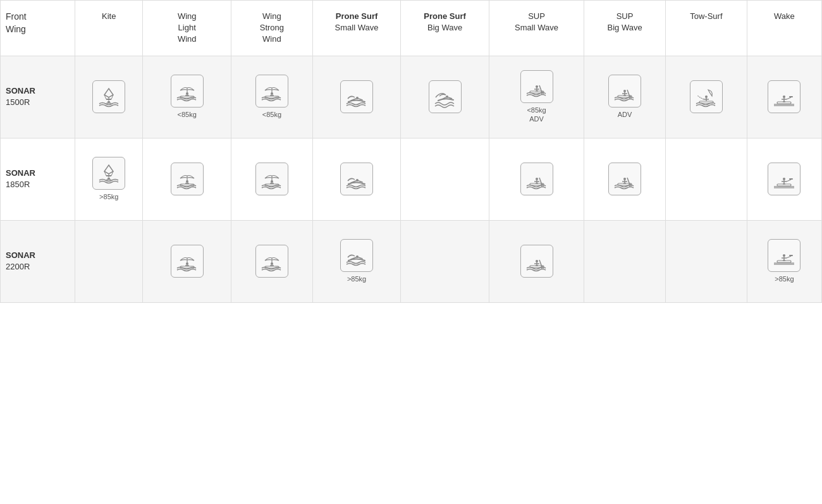 The height and width of the screenshot is (504, 822). What do you see at coordinates (706, 28) in the screenshot?
I see `header-tow-surf: Tow-Surf` at bounding box center [706, 28].